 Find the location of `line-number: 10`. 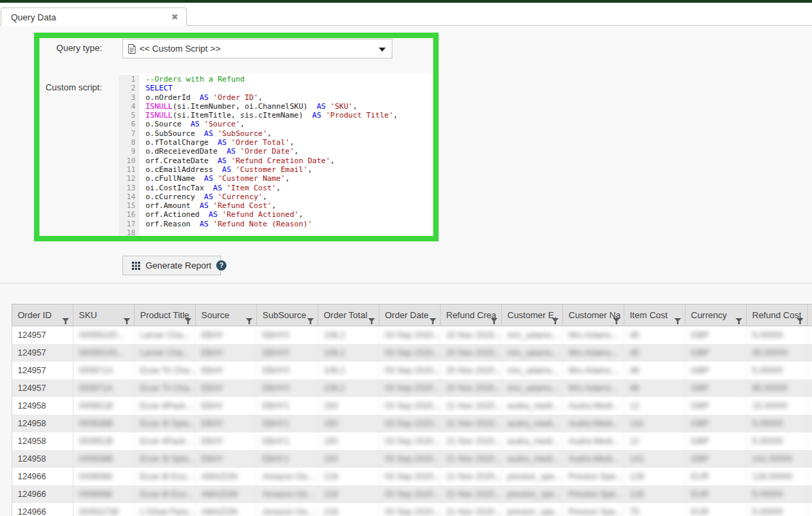

line-number: 10 is located at coordinates (129, 160).